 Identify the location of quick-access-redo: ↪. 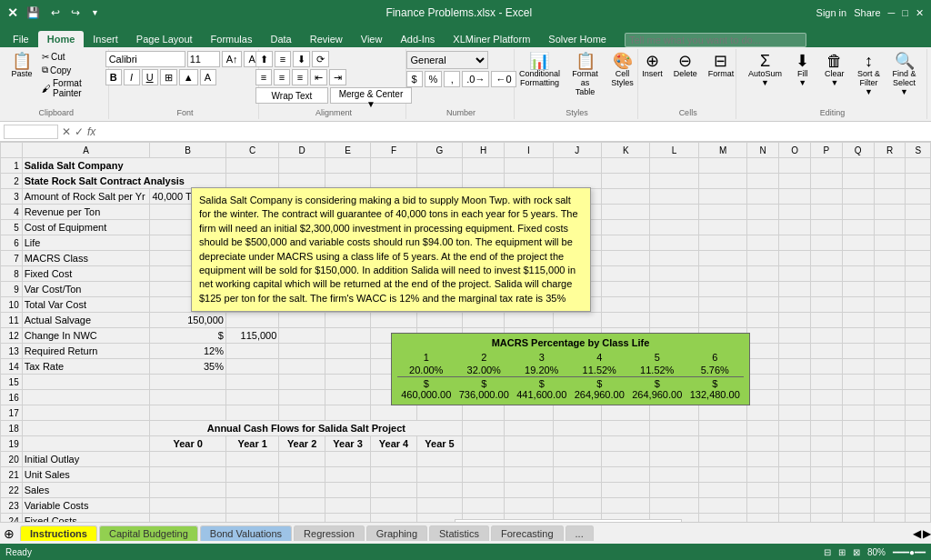
(75, 13).